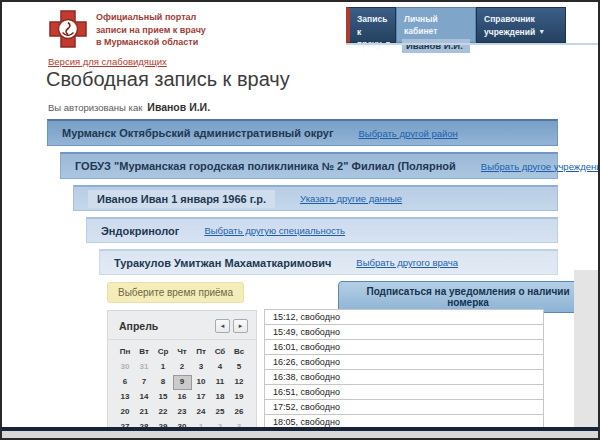 This screenshot has height=440, width=600. I want to click on change-district-link: Выбрать другой район, so click(408, 134).